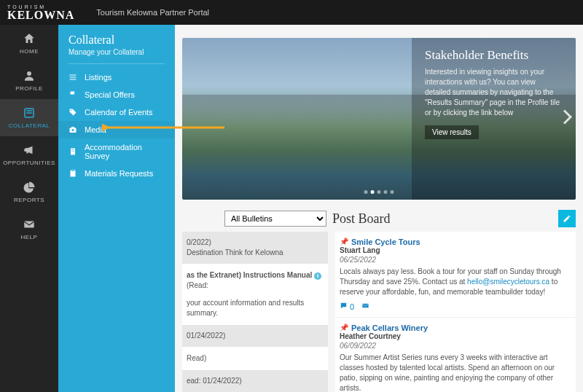 Image resolution: width=583 pixels, height=392 pixels. Describe the element at coordinates (117, 112) in the screenshot. I see `flyout-calendar: Calendar of Events` at that location.